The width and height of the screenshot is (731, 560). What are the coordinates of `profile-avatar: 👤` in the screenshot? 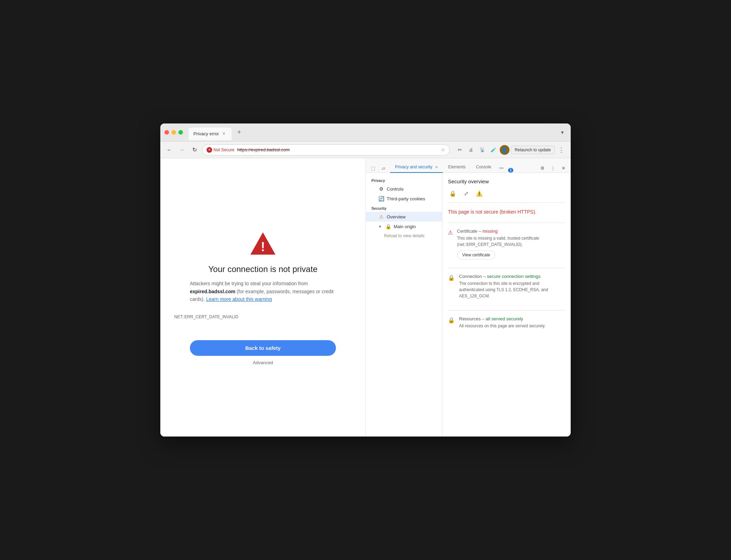 It's located at (505, 150).